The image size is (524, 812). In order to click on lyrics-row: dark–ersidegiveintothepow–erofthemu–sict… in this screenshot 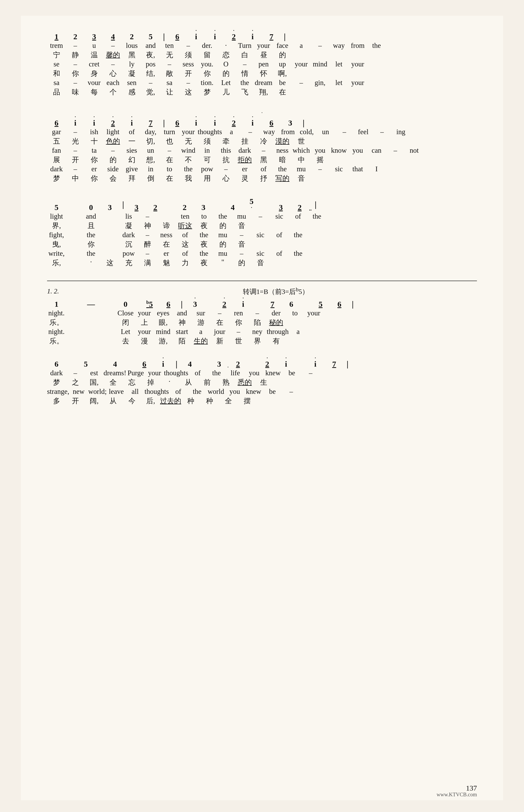, I will do `click(262, 169)`.